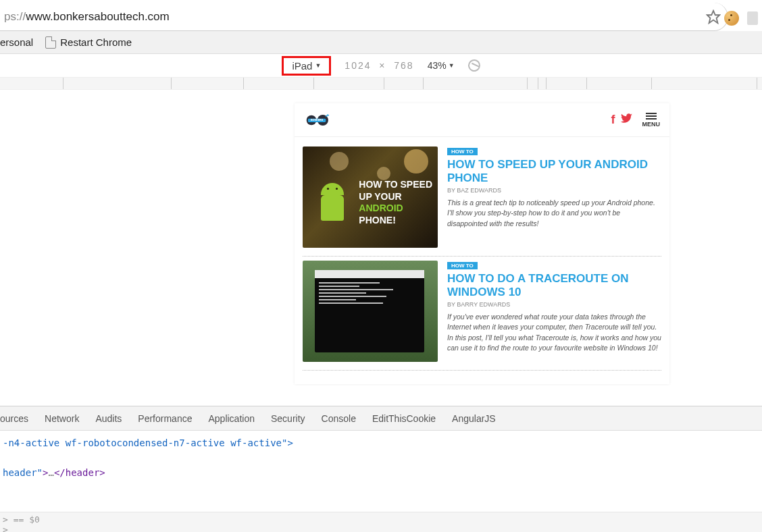 The width and height of the screenshot is (762, 532). What do you see at coordinates (482, 120) in the screenshot?
I see `site-header: BONKERS f MENU` at bounding box center [482, 120].